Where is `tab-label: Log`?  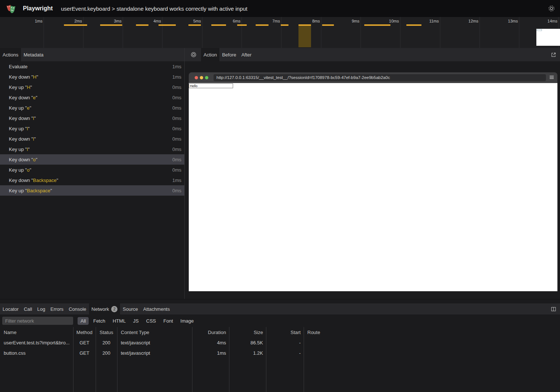 tab-label: Log is located at coordinates (41, 309).